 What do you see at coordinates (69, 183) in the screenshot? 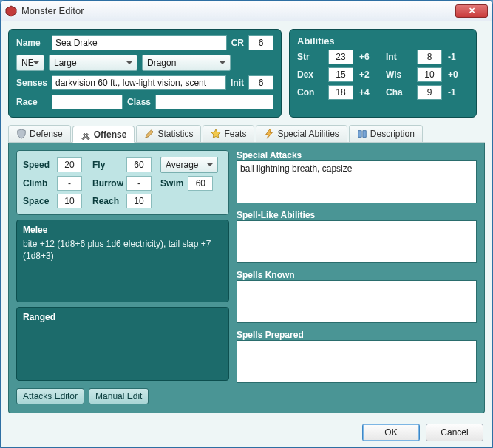
I see `climb-input` at bounding box center [69, 183].